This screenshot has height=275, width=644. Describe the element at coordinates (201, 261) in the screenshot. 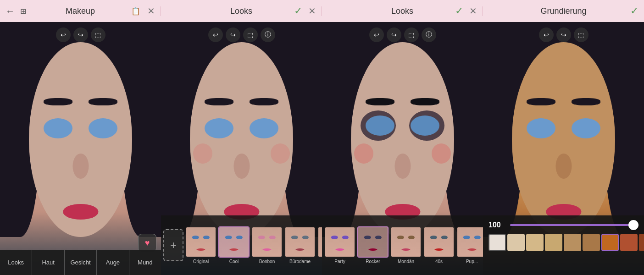

I see `look-label-original: Original` at that location.